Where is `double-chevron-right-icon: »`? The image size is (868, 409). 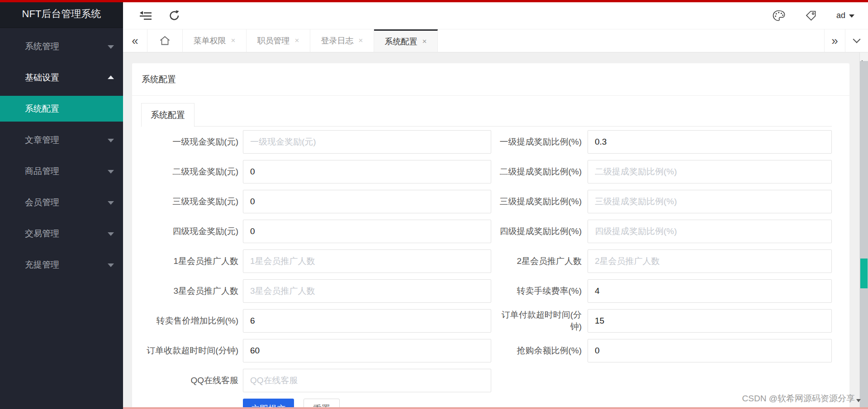 double-chevron-right-icon: » is located at coordinates (835, 41).